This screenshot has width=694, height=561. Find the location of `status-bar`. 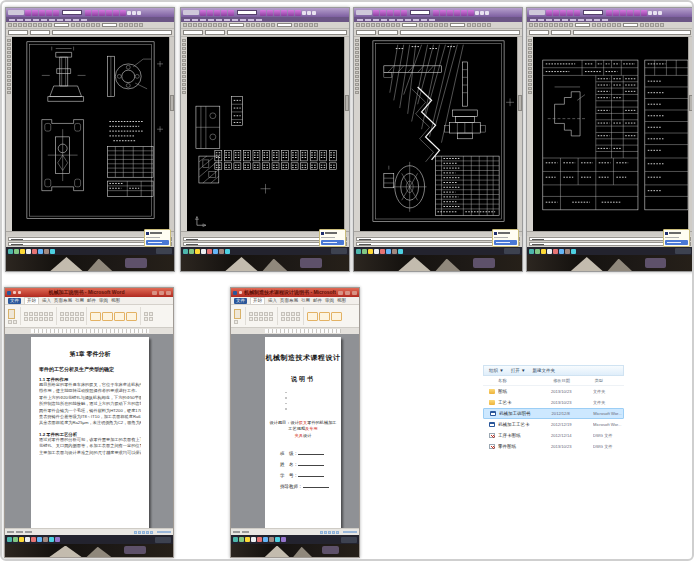

status-bar is located at coordinates (89, 532).